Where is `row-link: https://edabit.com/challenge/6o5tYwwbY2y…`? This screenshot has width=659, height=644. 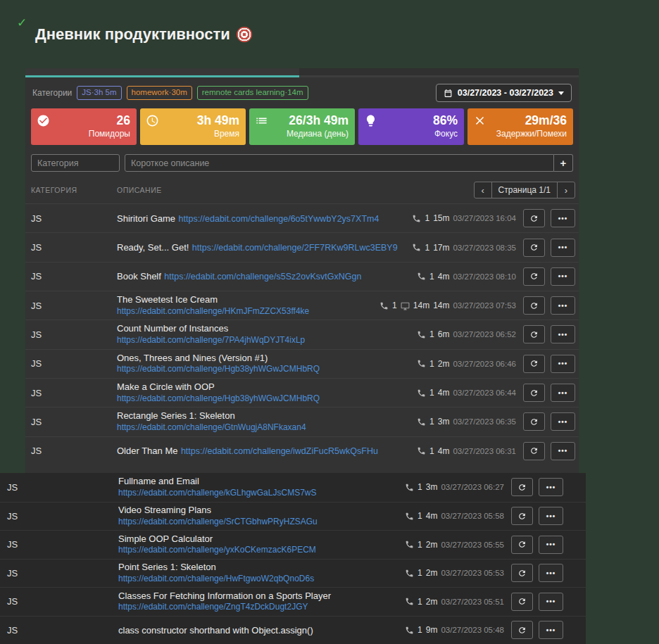 row-link: https://edabit.com/challenge/6o5tYwwbY2y… is located at coordinates (279, 219).